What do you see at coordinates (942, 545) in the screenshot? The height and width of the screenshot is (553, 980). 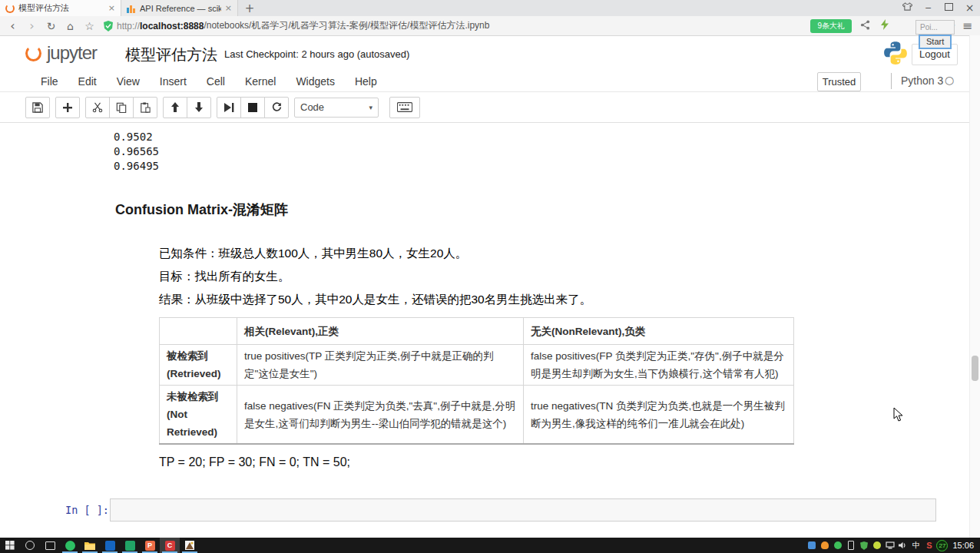 I see `tray-badge-count: 27` at bounding box center [942, 545].